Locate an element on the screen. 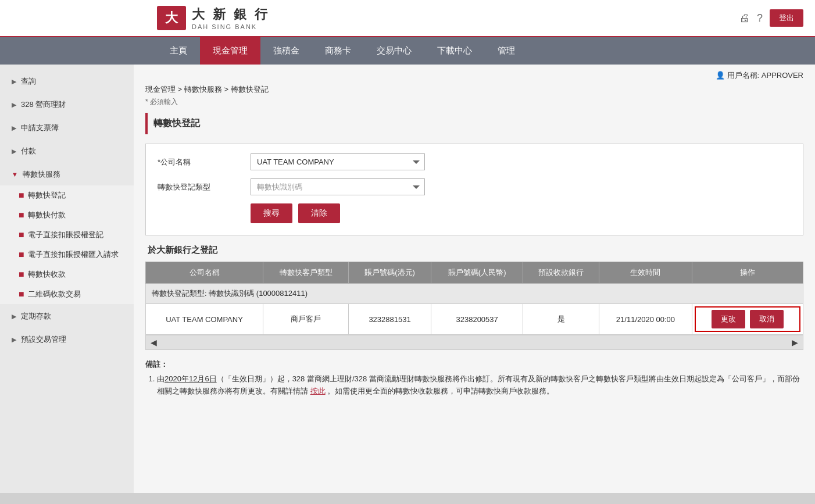 The width and height of the screenshot is (815, 504). pagination-left-arrow: ◀ is located at coordinates (153, 342).